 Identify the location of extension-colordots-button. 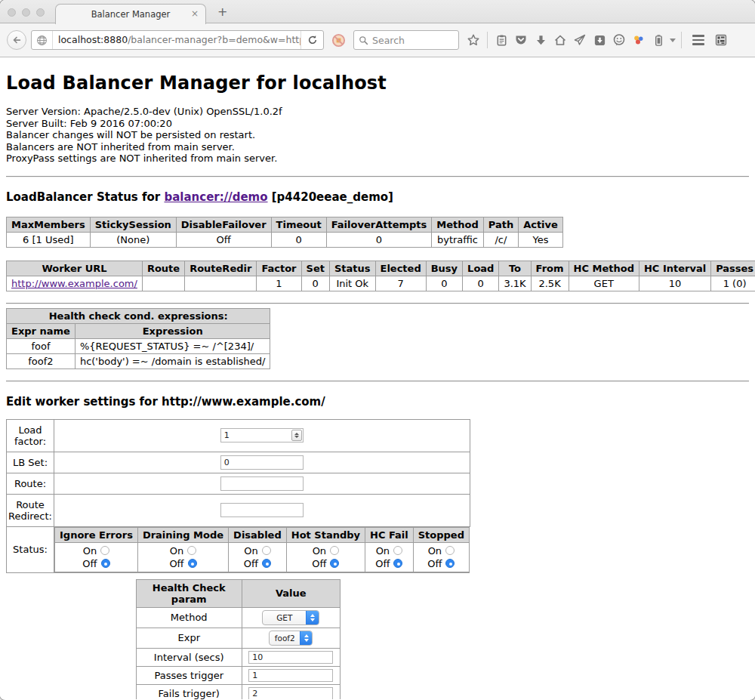
(639, 40).